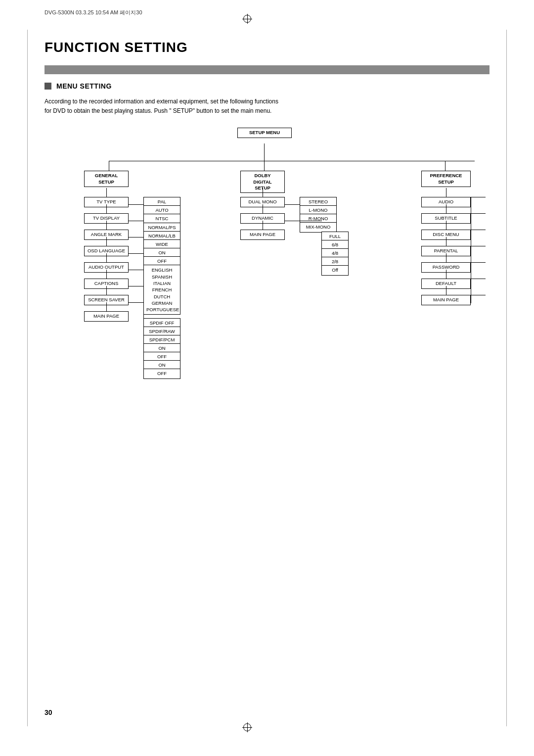  What do you see at coordinates (446, 179) in the screenshot?
I see `preference-setup-box: PREFERENCE SETUP` at bounding box center [446, 179].